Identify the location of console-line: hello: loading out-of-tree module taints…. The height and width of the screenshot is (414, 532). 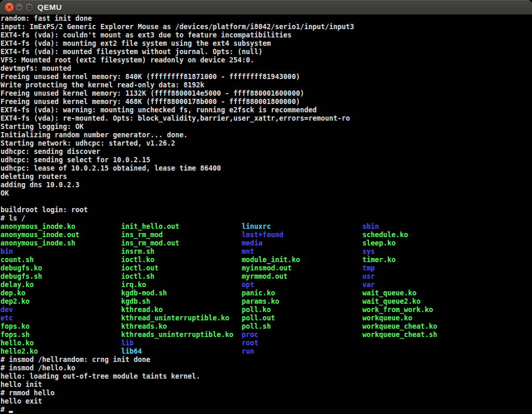
(266, 377).